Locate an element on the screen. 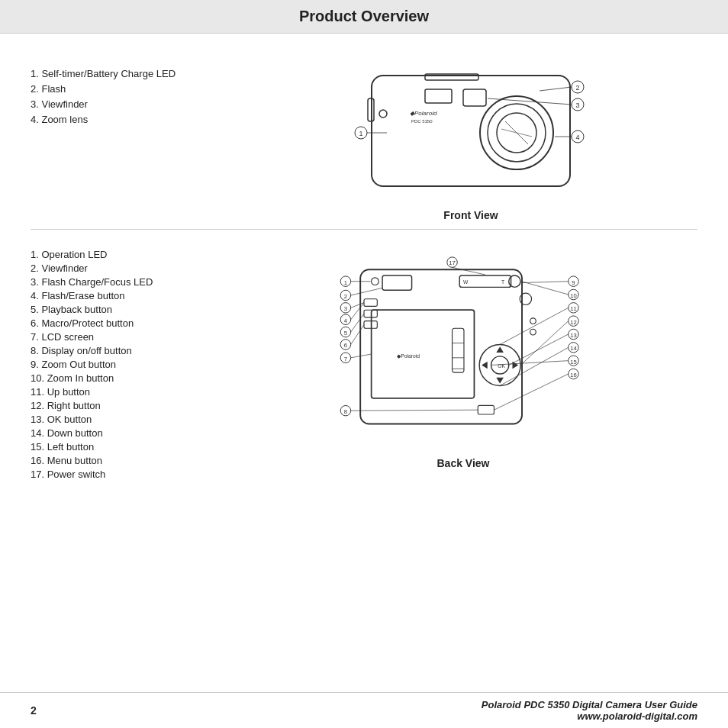 The width and height of the screenshot is (728, 728). svg-text: 12 is located at coordinates (574, 322).